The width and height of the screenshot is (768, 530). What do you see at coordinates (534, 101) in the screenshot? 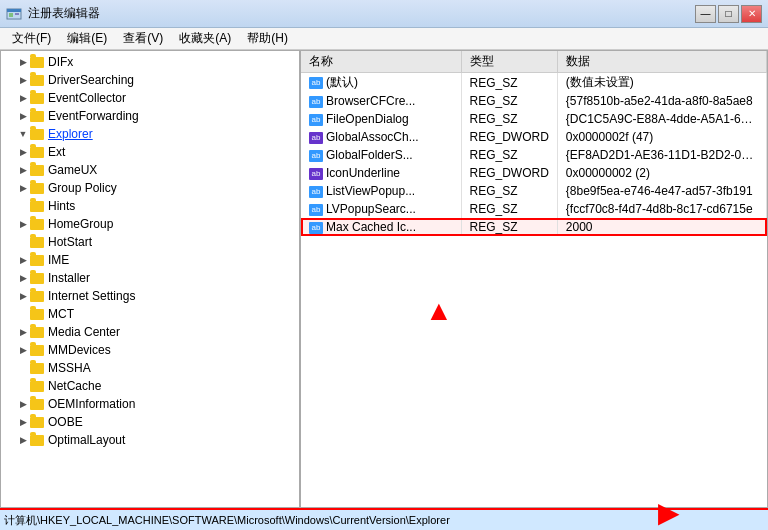
I see `table-row: abBrowserCFCre... REG_SZ {57f8510b-a5e2-…` at bounding box center [534, 101].